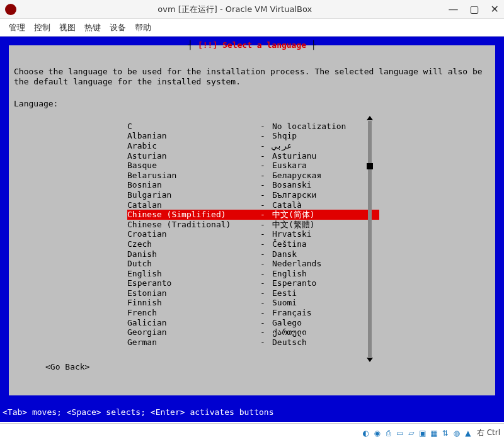  Describe the element at coordinates (253, 136) in the screenshot. I see `language-item: Albanian-Shqip` at that location.